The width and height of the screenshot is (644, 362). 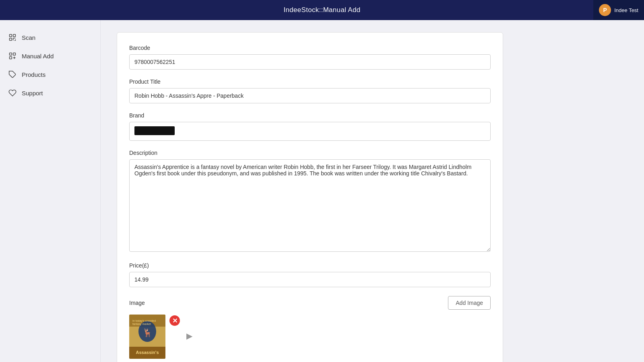 What do you see at coordinates (38, 56) in the screenshot?
I see `sidebar-label-manual-add: Manual Add` at bounding box center [38, 56].